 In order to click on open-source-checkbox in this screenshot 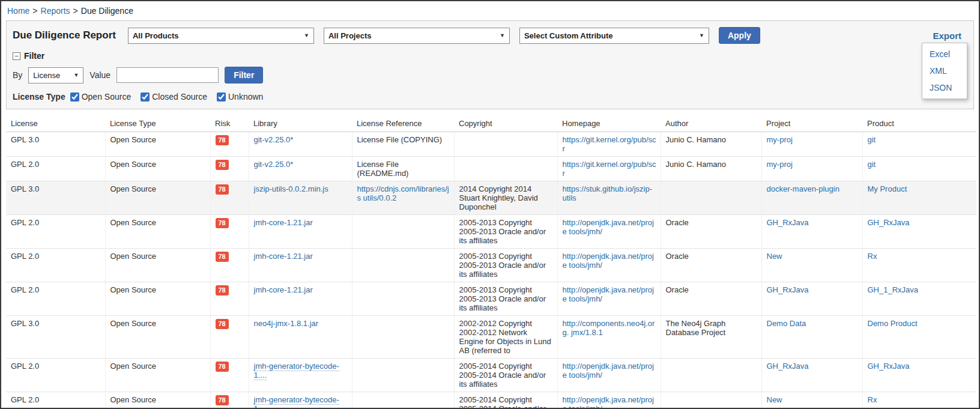, I will do `click(74, 97)`.